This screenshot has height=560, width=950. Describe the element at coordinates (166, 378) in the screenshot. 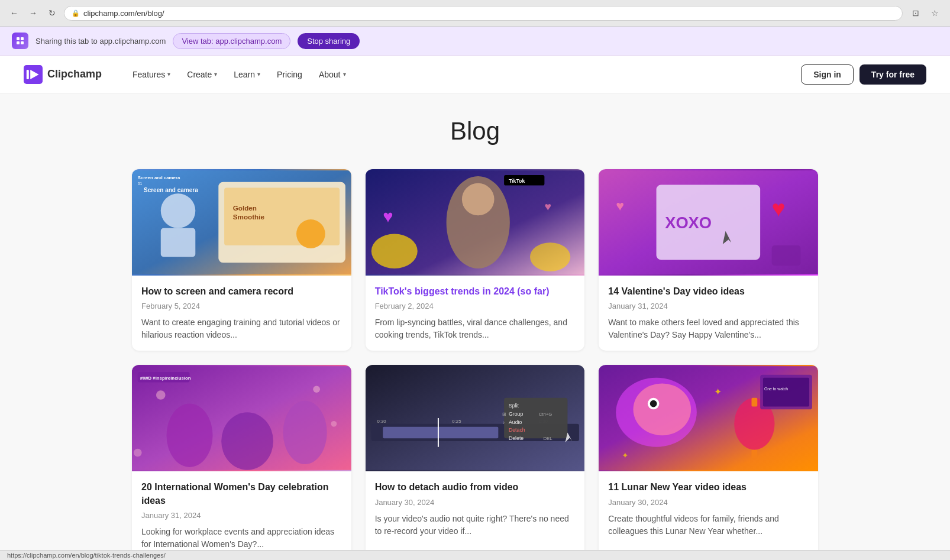

I see `svg-text: #IWD #InspireInclusion` at that location.